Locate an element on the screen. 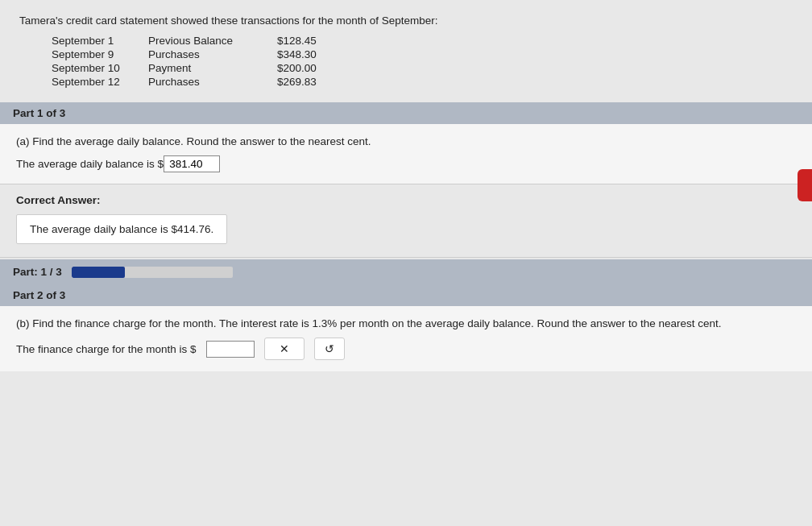 The height and width of the screenshot is (526, 812). part1-answer-prefix: The average daily balance is $ is located at coordinates (90, 164).